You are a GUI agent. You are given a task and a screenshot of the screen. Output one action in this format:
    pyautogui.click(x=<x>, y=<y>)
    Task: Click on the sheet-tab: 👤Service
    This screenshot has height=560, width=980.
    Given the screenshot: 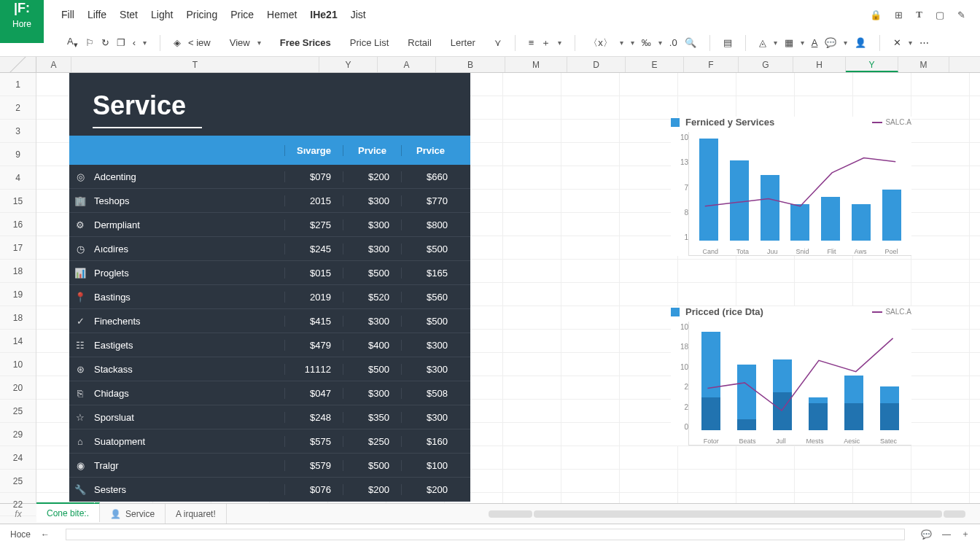 What is the action you would take?
    pyautogui.click(x=133, y=513)
    